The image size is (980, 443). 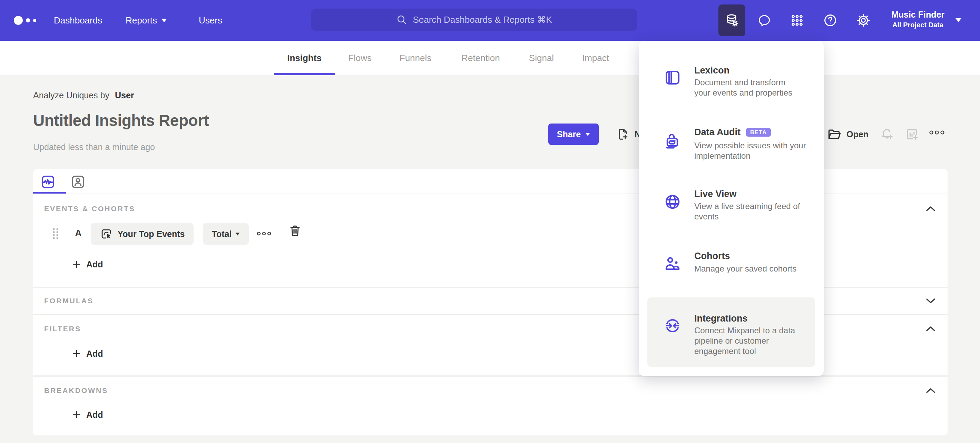 What do you see at coordinates (830, 21) in the screenshot?
I see `help-button` at bounding box center [830, 21].